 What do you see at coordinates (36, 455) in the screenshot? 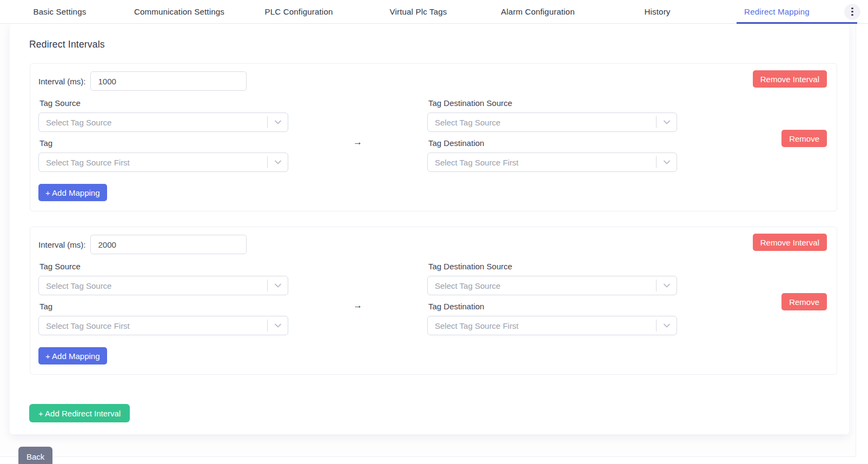
I see `back-button: Back` at bounding box center [36, 455].